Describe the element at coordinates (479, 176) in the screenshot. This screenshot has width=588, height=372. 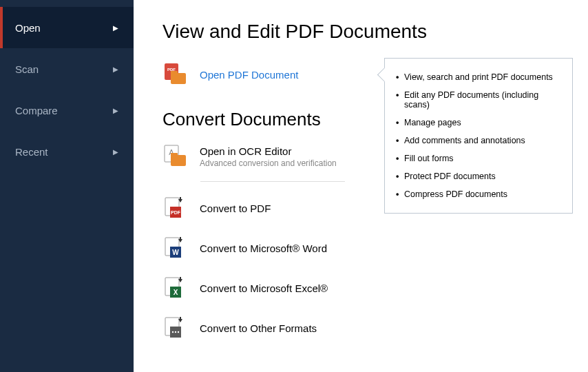
I see `info-item: Protect PDF documents` at that location.